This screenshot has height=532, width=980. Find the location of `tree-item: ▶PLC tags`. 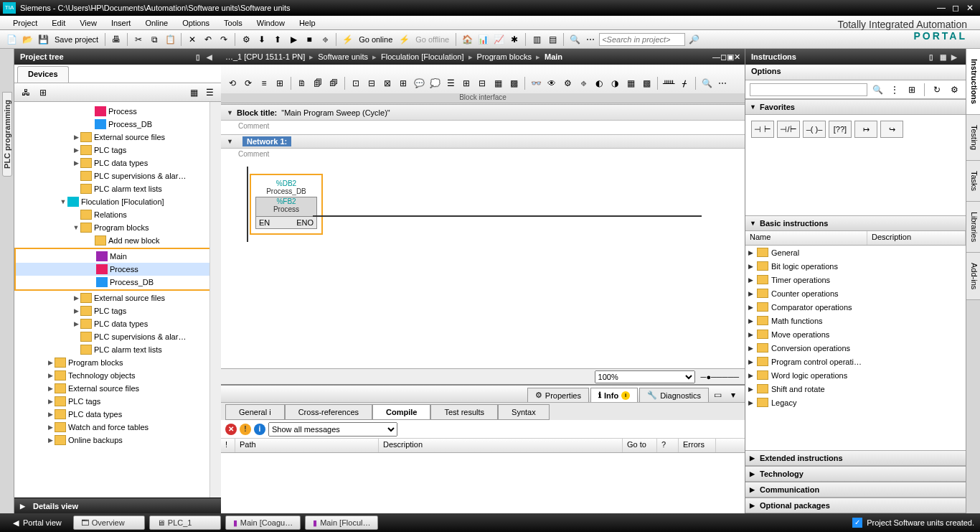

tree-item: ▶PLC tags is located at coordinates (118, 401).